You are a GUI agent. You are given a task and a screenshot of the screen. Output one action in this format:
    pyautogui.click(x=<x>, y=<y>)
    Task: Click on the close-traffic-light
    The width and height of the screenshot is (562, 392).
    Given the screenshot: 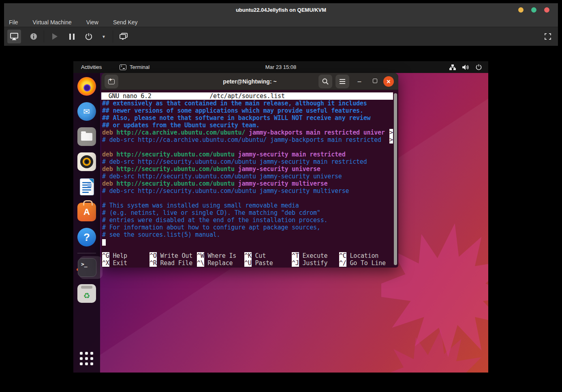 What is the action you would take?
    pyautogui.click(x=547, y=10)
    